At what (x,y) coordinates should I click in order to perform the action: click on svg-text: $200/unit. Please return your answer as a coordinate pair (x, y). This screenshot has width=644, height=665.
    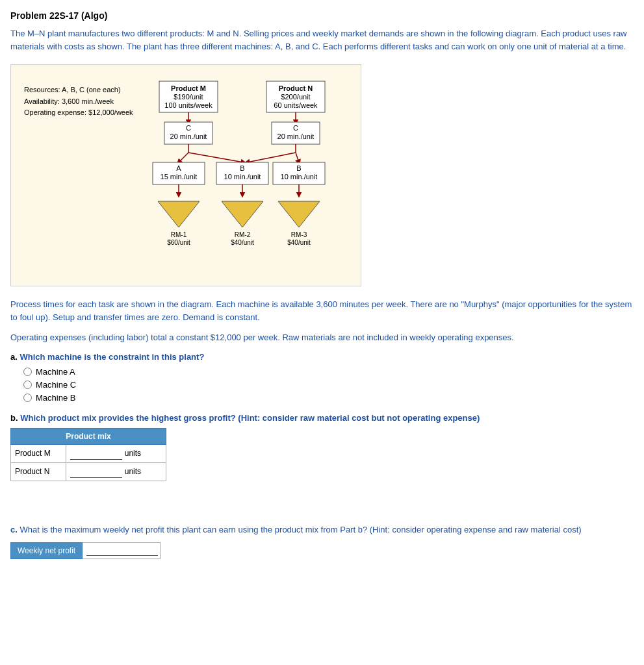
    Looking at the image, I should click on (295, 97).